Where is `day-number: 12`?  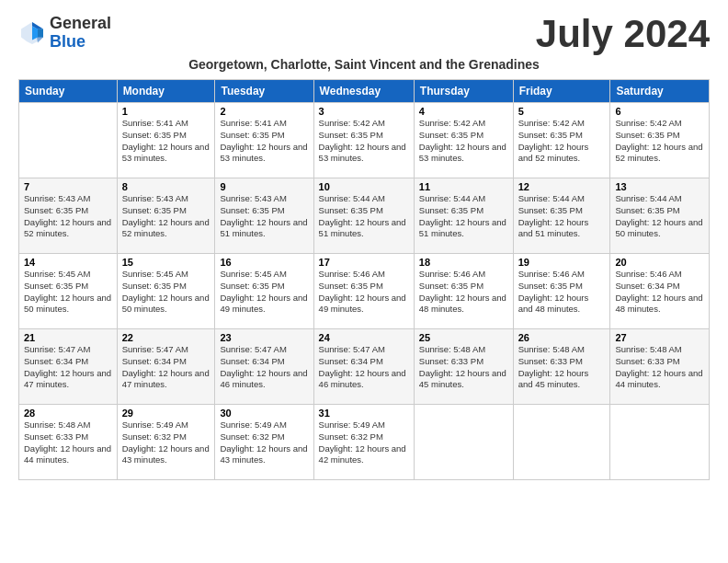
day-number: 12 is located at coordinates (563, 187).